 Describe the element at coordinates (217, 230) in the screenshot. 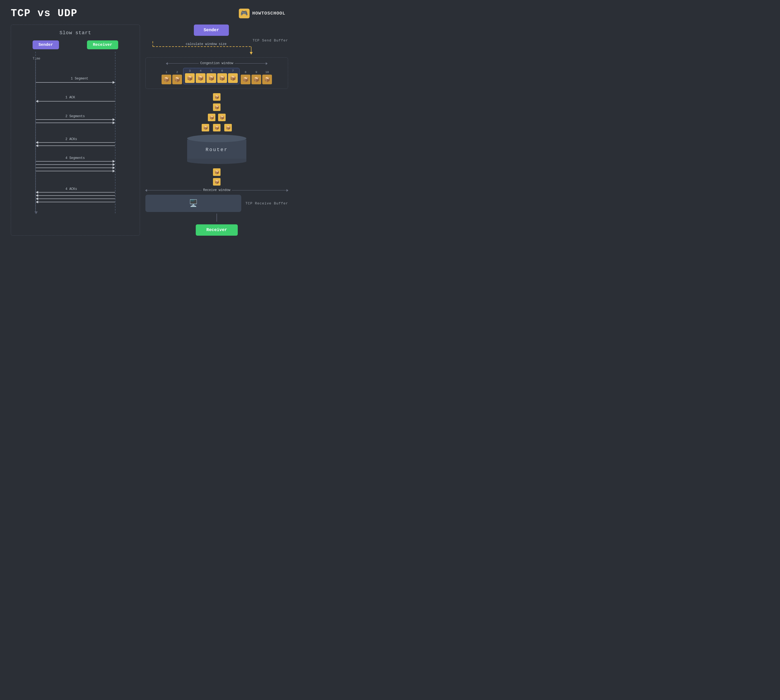

I see `receiver-bottom-box: Receiver` at that location.